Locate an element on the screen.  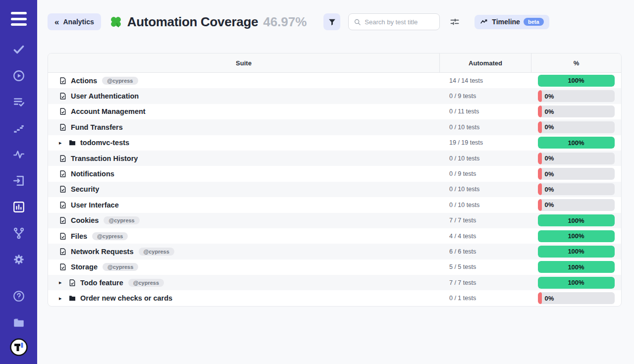
automated-count: 4 / 4 tests is located at coordinates (485, 236).